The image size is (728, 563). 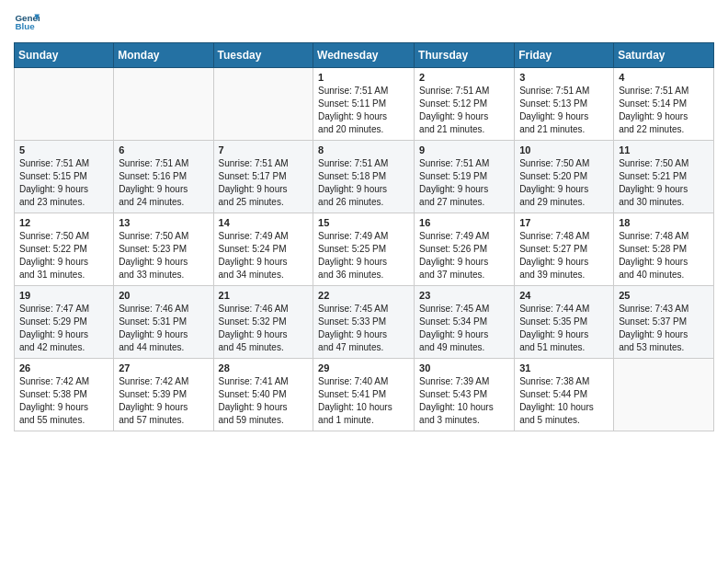 I want to click on header: General Blue, so click(x=364, y=22).